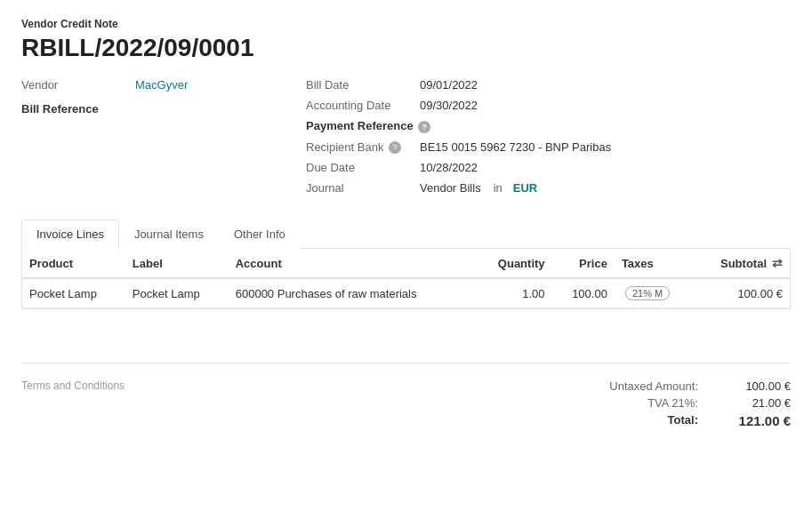  Describe the element at coordinates (448, 105) in the screenshot. I see `accounting-date-value: 09/30/2022` at that location.